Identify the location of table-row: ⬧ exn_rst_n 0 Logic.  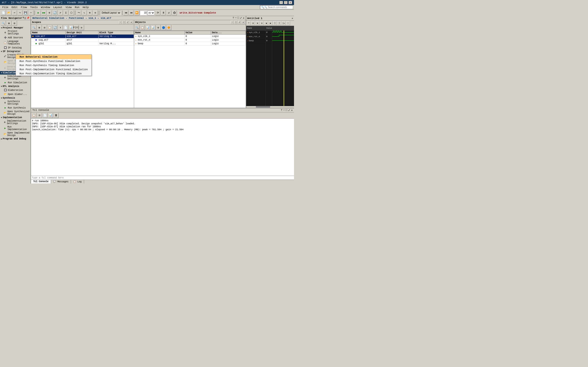
(190, 40).